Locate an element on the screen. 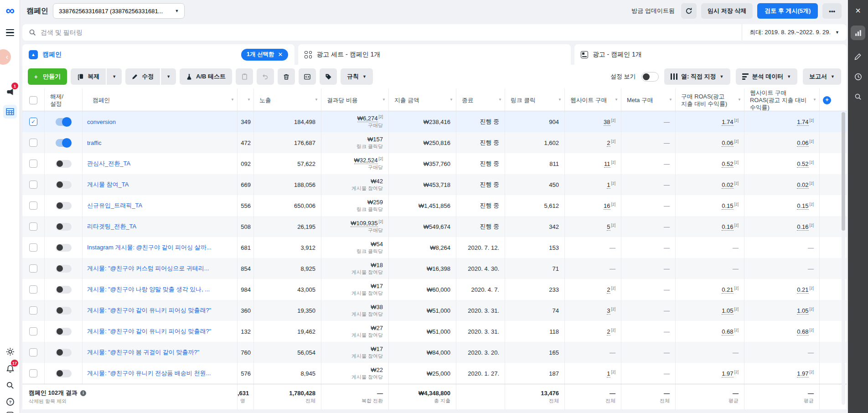  billing-nav is located at coordinates (10, 411).